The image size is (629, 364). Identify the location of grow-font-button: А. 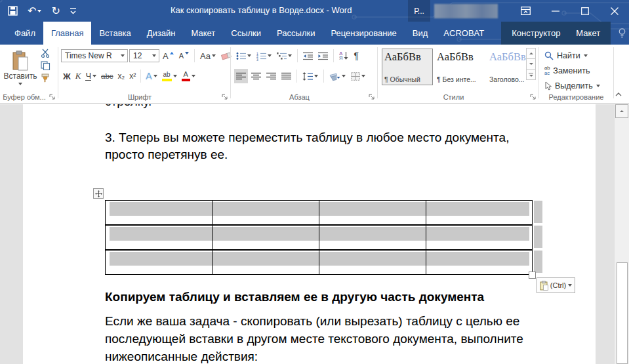
(168, 56).